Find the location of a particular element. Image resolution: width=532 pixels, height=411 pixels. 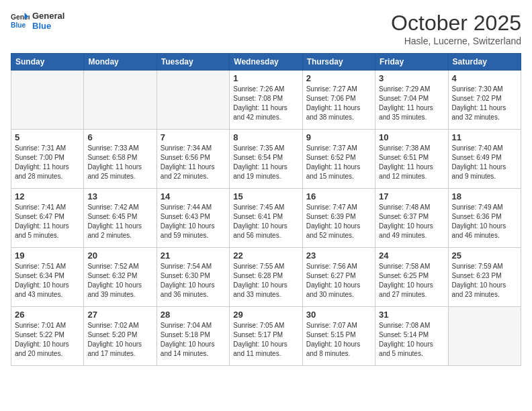

day-info: Sunrise: 7:52 AM Sunset: 6:32 PM Dayligh… is located at coordinates (120, 281).